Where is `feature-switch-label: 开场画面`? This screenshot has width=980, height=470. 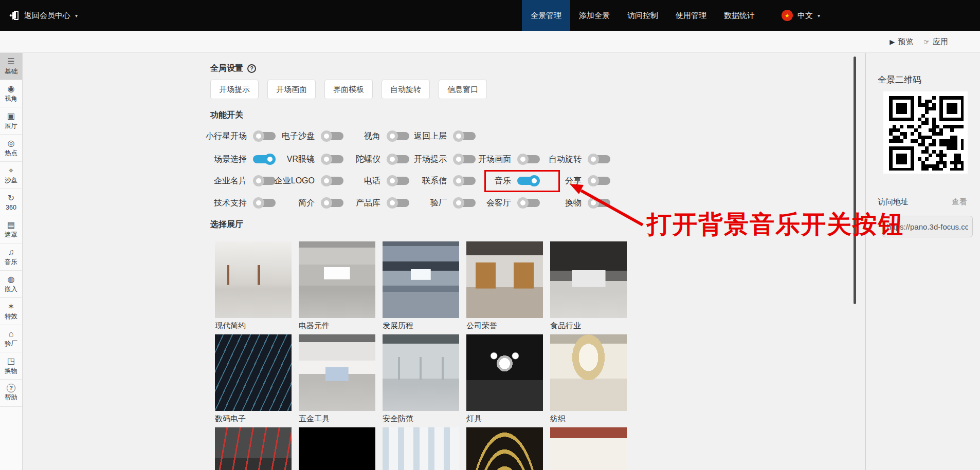 feature-switch-label: 开场画面 is located at coordinates (495, 159).